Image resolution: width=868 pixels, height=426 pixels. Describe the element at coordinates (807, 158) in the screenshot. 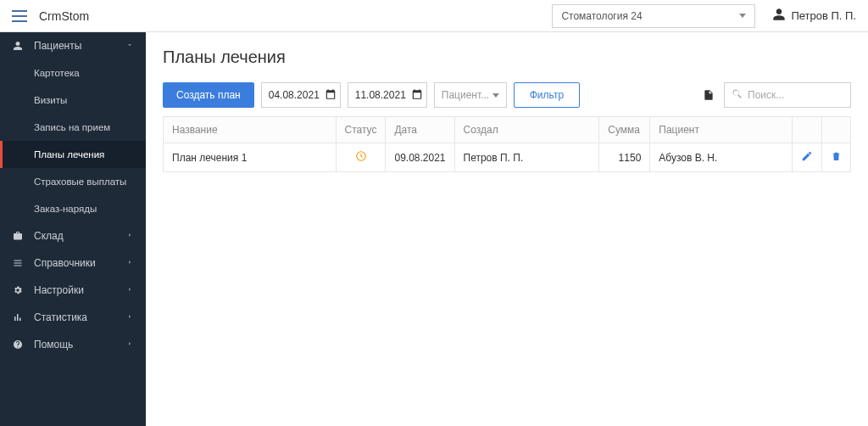

I see `cell-edit` at that location.